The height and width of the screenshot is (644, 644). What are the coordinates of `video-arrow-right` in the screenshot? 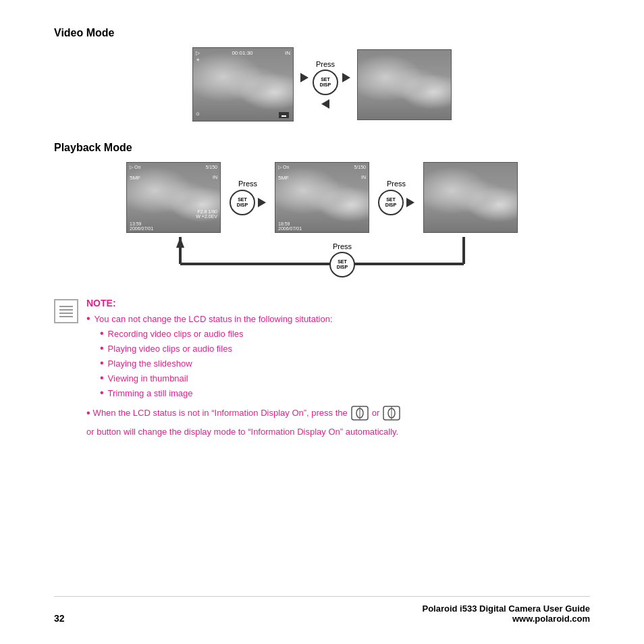 It's located at (304, 78).